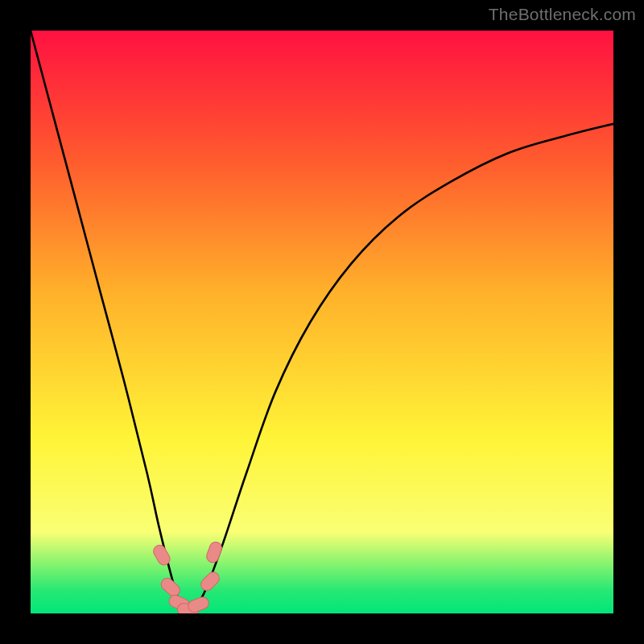 This screenshot has height=644, width=644. Describe the element at coordinates (562, 14) in the screenshot. I see `watermark-text: TheBottleneck.com` at that location.